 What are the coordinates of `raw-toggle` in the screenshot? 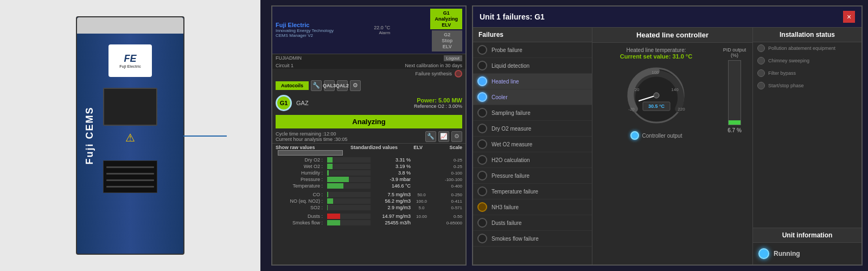 It's located at (310, 153).